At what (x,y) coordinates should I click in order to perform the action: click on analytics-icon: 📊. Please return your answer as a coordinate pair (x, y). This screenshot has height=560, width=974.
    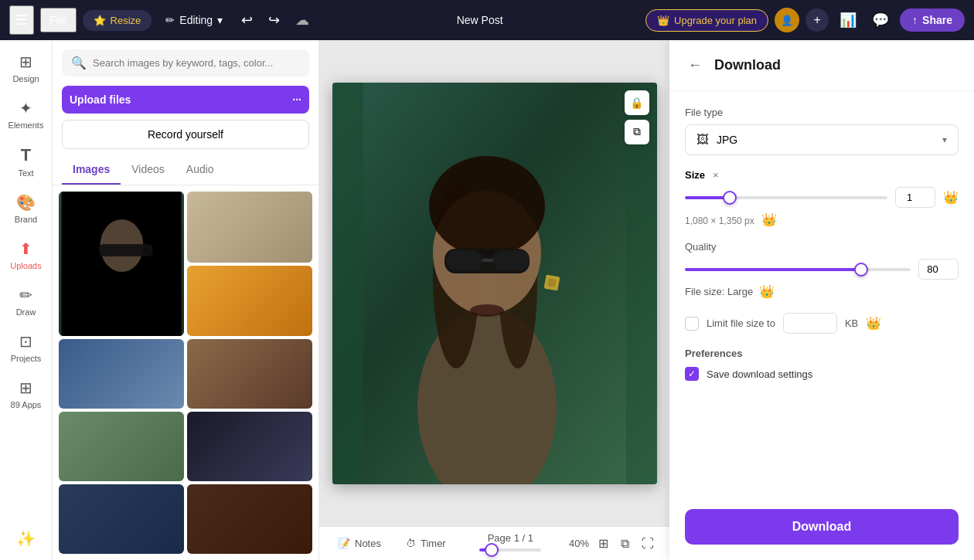
    Looking at the image, I should click on (848, 20).